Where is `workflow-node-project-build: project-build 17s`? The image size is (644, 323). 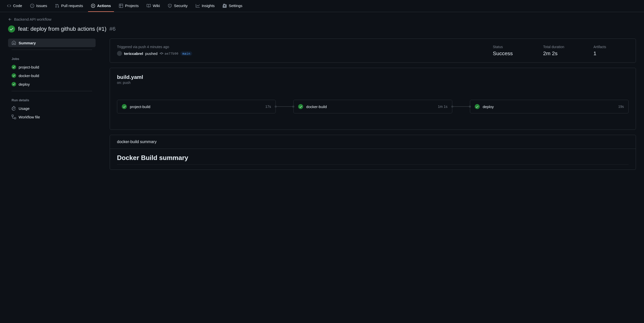
workflow-node-project-build: project-build 17s is located at coordinates (196, 107).